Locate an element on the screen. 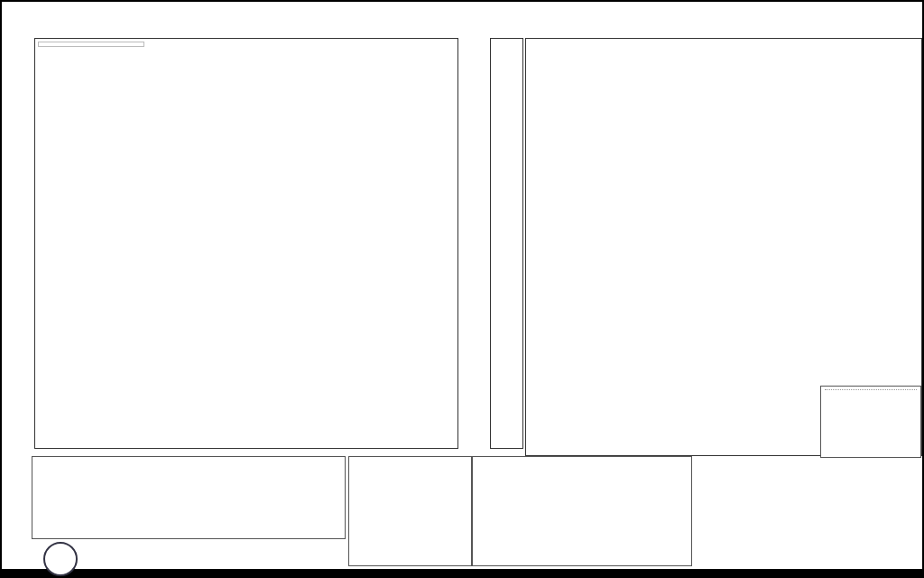 Image resolution: width=924 pixels, height=578 pixels. omega-panel is located at coordinates (507, 244).